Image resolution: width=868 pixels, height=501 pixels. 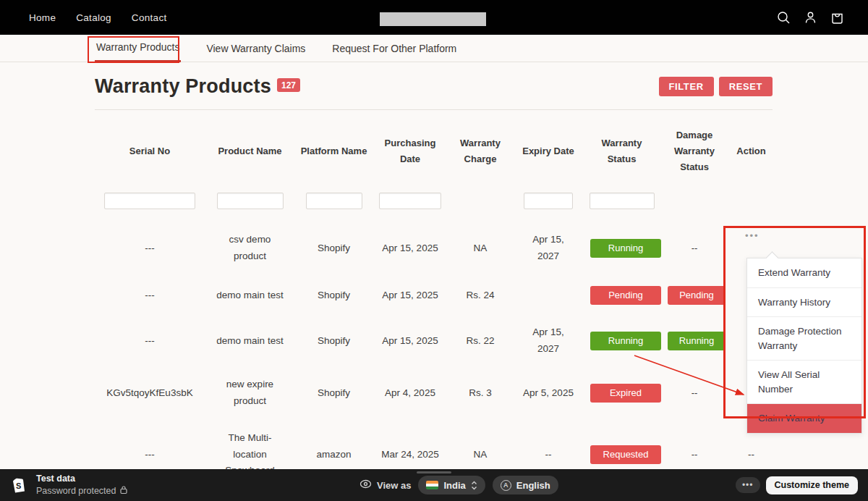 I want to click on reset-button: RESET, so click(x=746, y=87).